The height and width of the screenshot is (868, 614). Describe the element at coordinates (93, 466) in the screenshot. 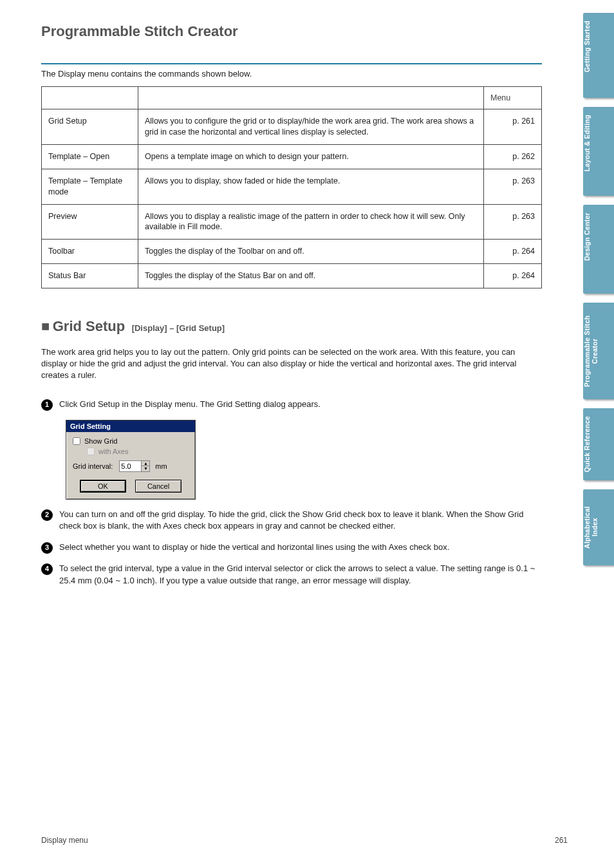

I see `interval-label: Grid interval:` at that location.